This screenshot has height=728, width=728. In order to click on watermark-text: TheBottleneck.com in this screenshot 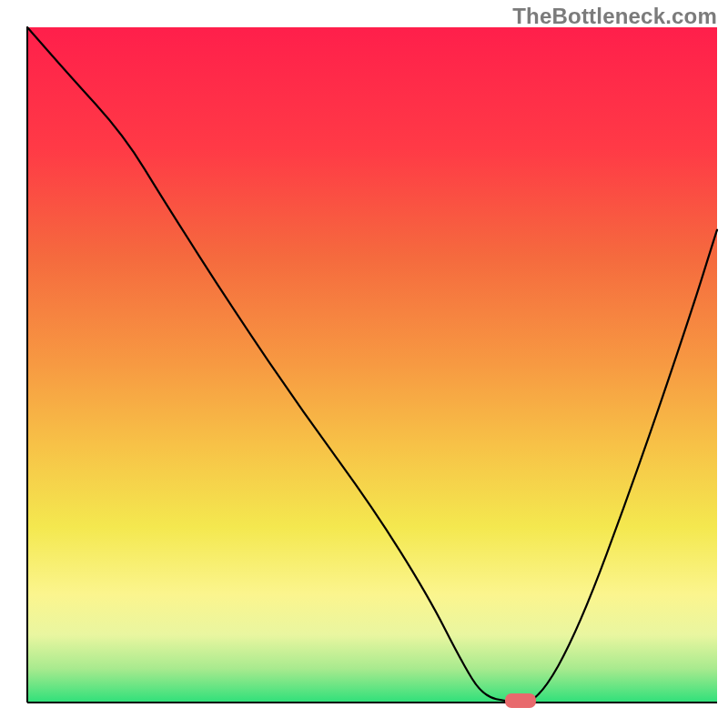, I will do `click(615, 16)`.